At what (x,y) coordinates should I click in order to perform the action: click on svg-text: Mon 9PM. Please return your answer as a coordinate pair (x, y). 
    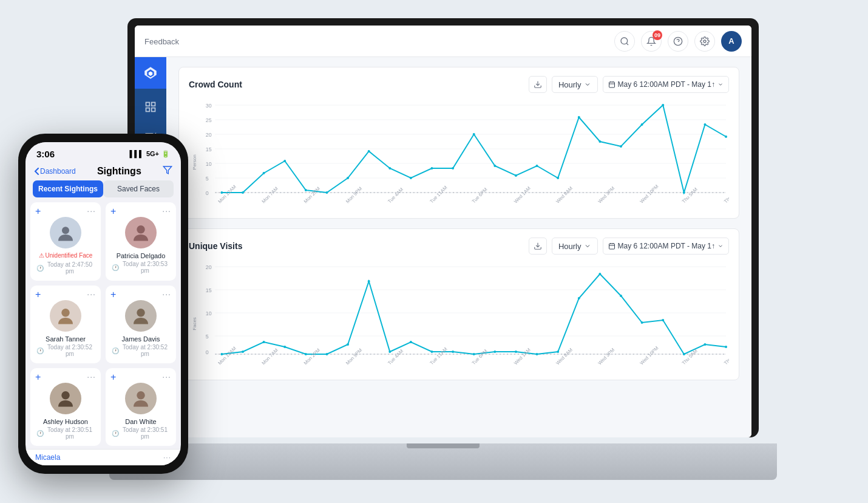
    Looking at the image, I should click on (354, 357).